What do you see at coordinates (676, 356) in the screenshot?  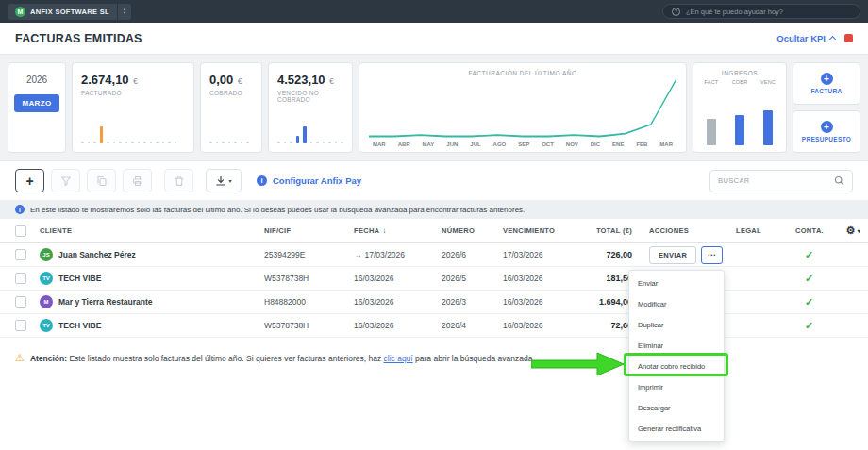 I see `context-menu: EnviarModificarDuplicarEliminarAnotar co…` at bounding box center [676, 356].